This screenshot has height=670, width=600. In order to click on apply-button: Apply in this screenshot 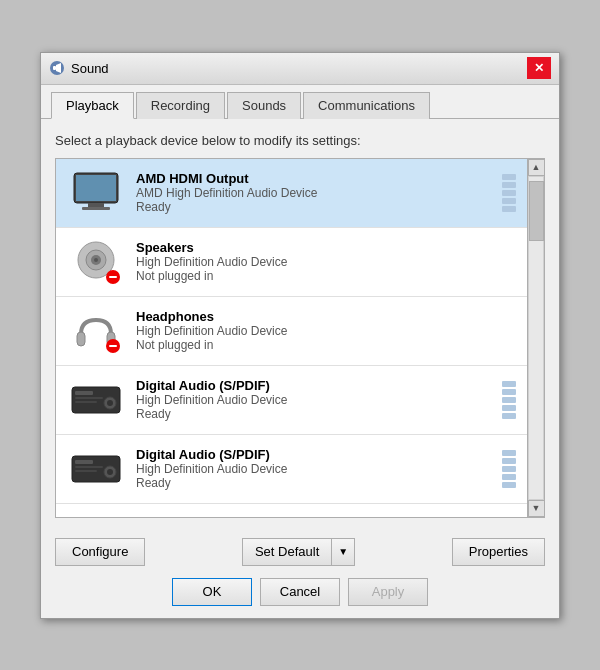, I will do `click(388, 592)`.